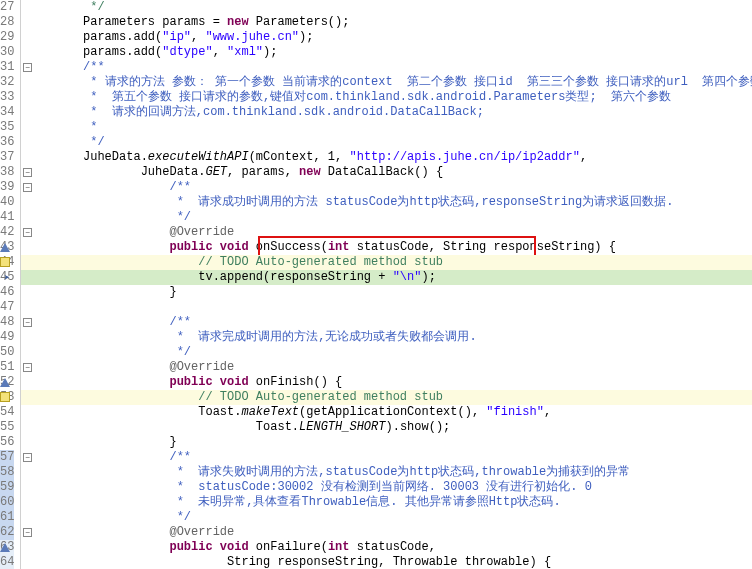 This screenshot has width=752, height=569. Describe the element at coordinates (386, 98) in the screenshot. I see `code-line: * 第五个参数 接口请求的参数,键值对com.thinkland.sdk.and…` at that location.